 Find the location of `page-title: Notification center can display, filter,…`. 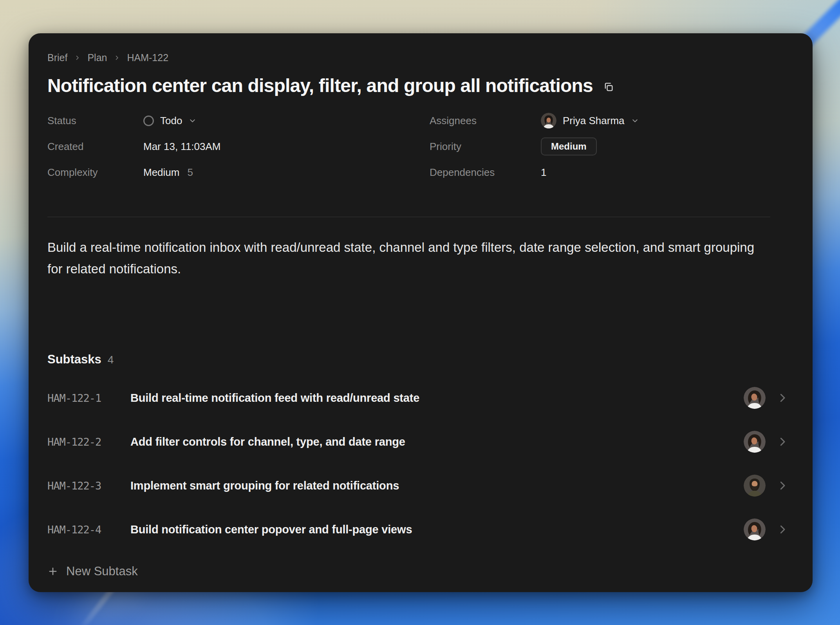

page-title: Notification center can display, filter,… is located at coordinates (320, 86).